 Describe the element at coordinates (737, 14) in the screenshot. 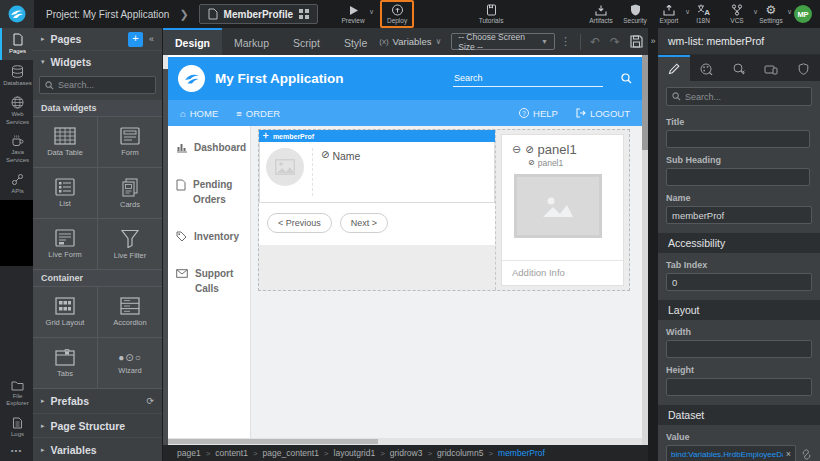

I see `vcs-button: VCS ∨` at that location.